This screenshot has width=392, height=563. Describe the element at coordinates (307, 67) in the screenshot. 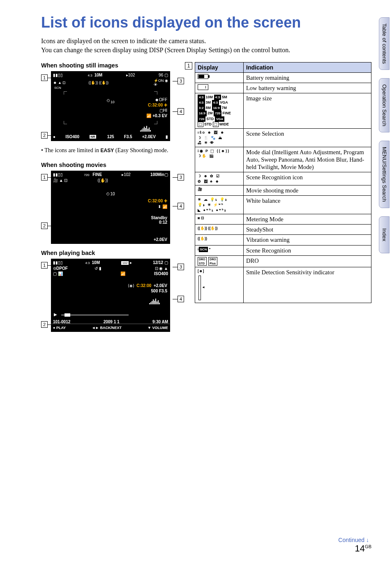

I see `th-indication: Indication` at that location.